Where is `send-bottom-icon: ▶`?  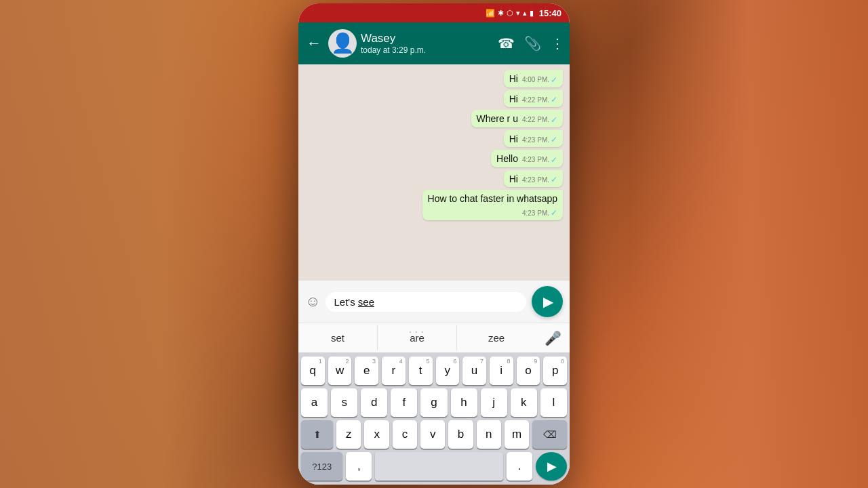
send-bottom-icon: ▶ is located at coordinates (552, 466).